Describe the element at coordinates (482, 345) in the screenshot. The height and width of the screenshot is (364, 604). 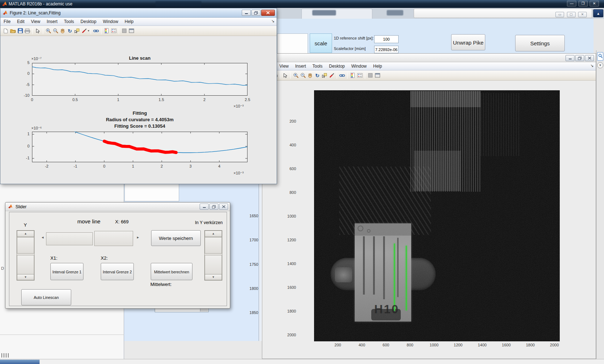
I see `axis-tick-label: 1400` at that location.